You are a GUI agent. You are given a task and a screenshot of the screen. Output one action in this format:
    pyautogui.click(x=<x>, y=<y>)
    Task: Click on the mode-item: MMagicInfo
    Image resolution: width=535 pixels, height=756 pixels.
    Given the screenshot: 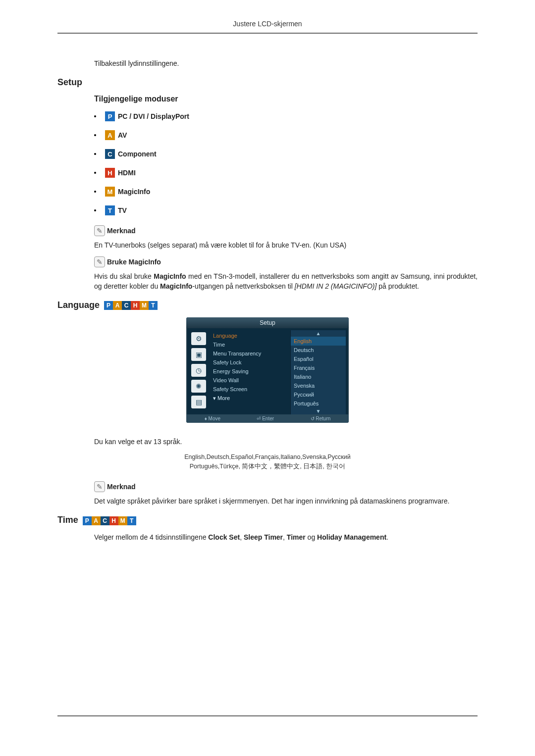 What is the action you would take?
    pyautogui.click(x=286, y=192)
    